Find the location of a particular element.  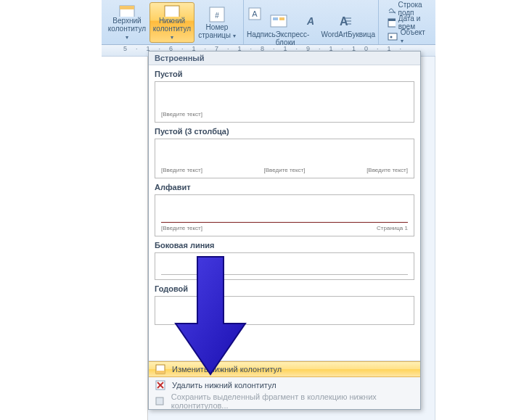

save-selection-menuitem: Сохранить выделенный фрагмент в коллекци… is located at coordinates (284, 401).